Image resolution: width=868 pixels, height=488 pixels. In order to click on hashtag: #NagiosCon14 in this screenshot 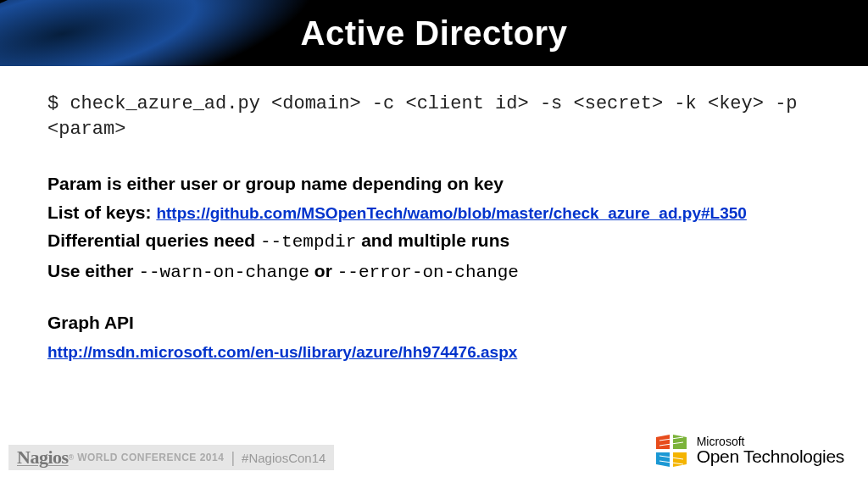, I will do `click(283, 458)`.